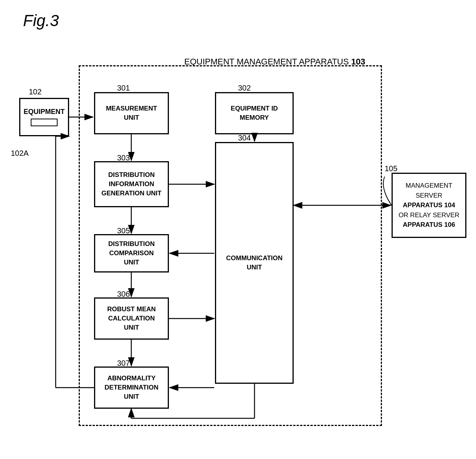  What do you see at coordinates (124, 158) in the screenshot?
I see `ref-303: 303` at bounding box center [124, 158].